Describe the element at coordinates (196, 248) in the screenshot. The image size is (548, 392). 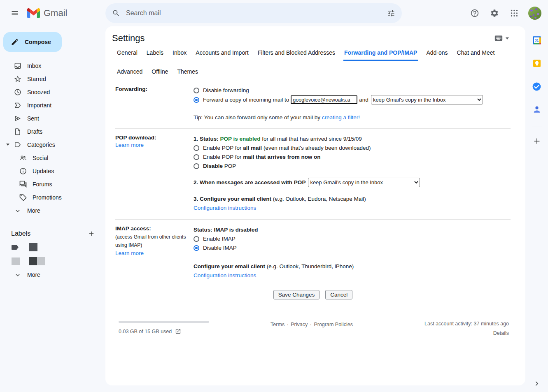
I see `disable-imap-radio` at that location.